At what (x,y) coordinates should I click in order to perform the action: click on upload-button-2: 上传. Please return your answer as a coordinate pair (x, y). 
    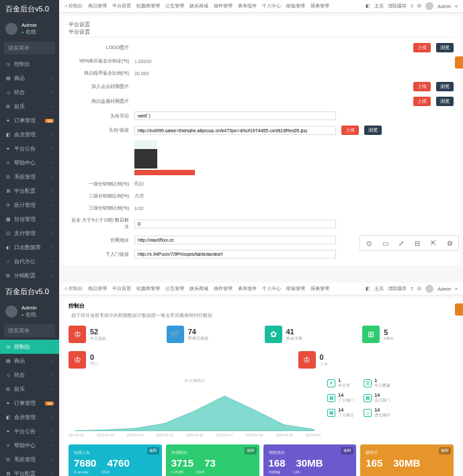
    Looking at the image, I should click on (422, 87).